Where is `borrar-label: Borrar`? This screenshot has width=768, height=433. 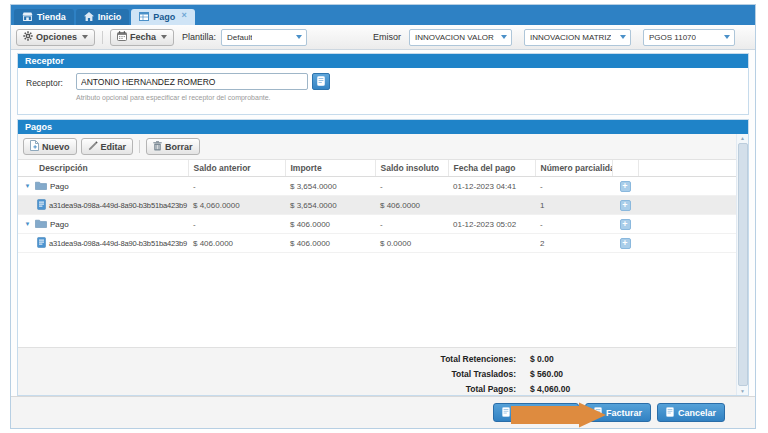 borrar-label: Borrar is located at coordinates (179, 147).